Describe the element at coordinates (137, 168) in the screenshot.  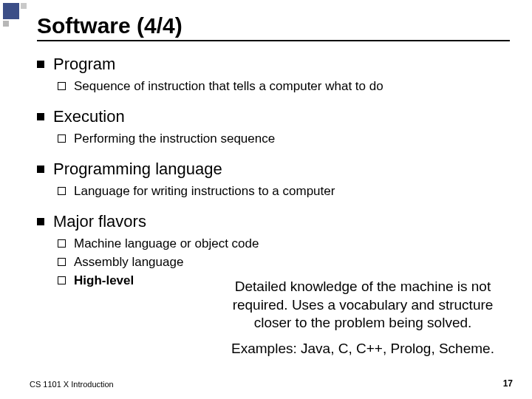
I see `item-label: Programming language` at that location.